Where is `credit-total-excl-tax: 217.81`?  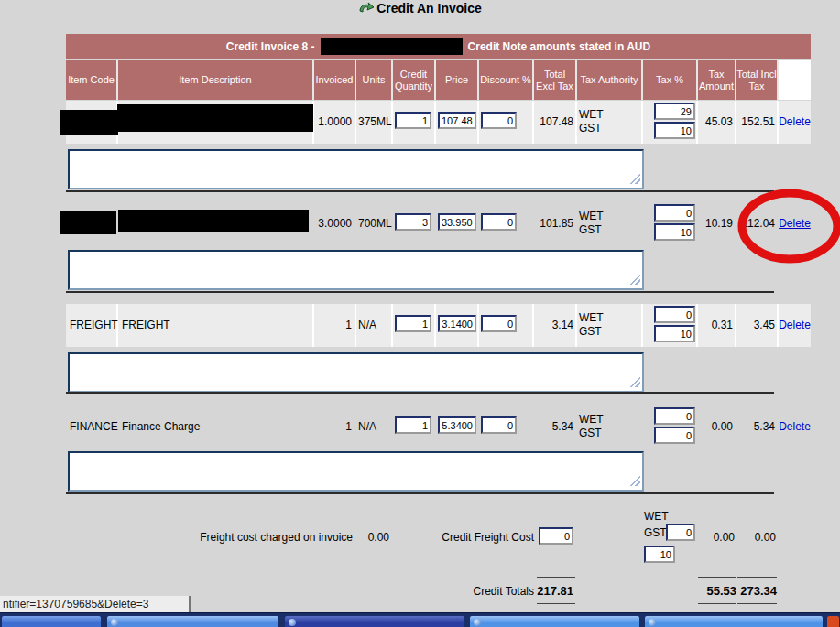
credit-total-excl-tax: 217.81 is located at coordinates (553, 591).